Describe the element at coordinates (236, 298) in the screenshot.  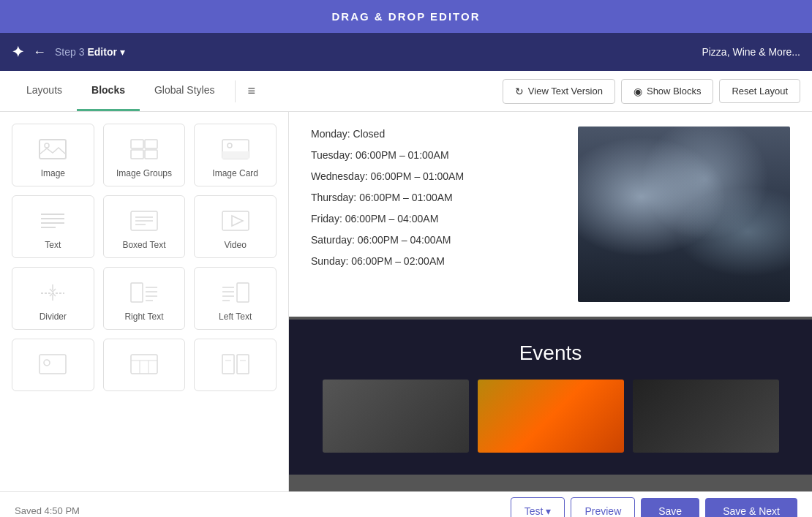
I see `block-left-text: Left Text` at that location.